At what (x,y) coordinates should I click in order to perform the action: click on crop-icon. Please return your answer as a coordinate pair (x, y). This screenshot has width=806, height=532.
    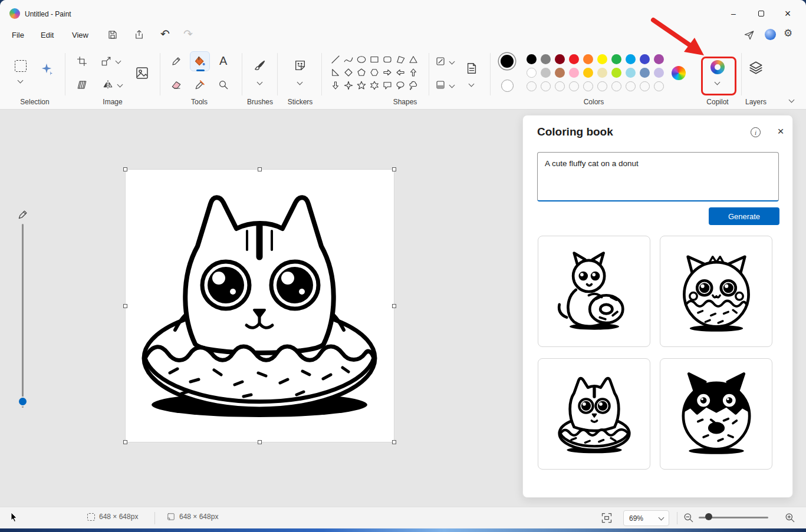
    Looking at the image, I should click on (82, 61).